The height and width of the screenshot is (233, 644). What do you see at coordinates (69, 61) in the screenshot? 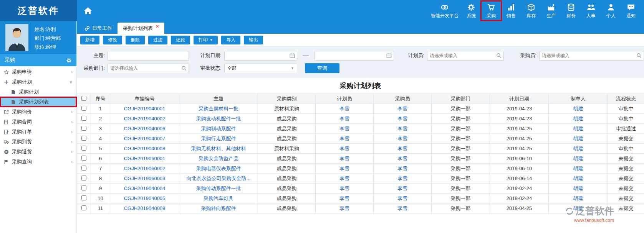
I see `gear-icon` at bounding box center [69, 61].